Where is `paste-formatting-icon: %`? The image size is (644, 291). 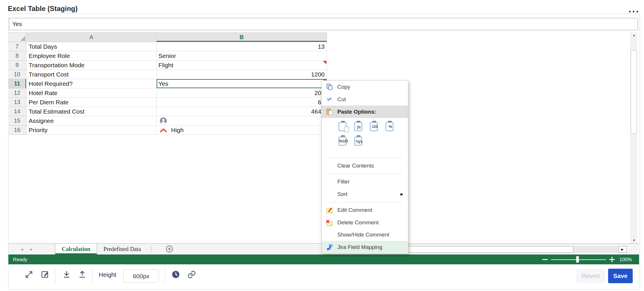
paste-formatting-icon: % is located at coordinates (391, 127).